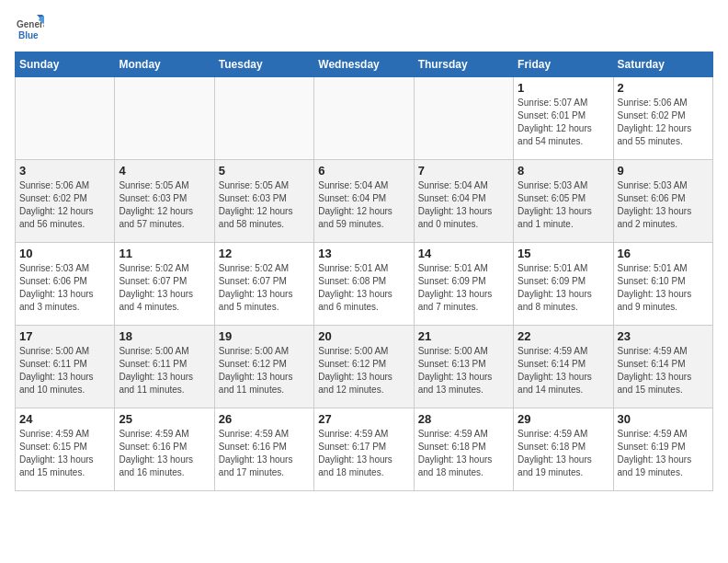 The width and height of the screenshot is (728, 563). I want to click on day-number: 4, so click(164, 171).